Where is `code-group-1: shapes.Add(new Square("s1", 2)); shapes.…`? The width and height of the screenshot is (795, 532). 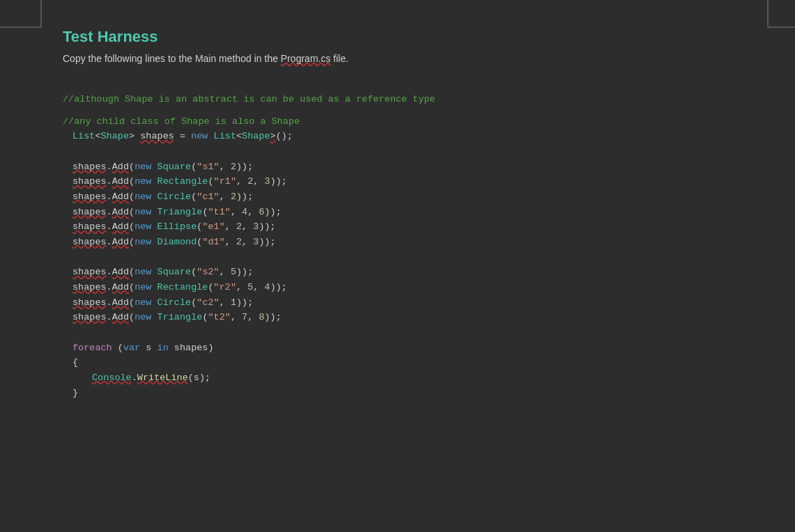 code-group-1: shapes.Add(new Square("s1", 2)); shapes.… is located at coordinates (397, 205).